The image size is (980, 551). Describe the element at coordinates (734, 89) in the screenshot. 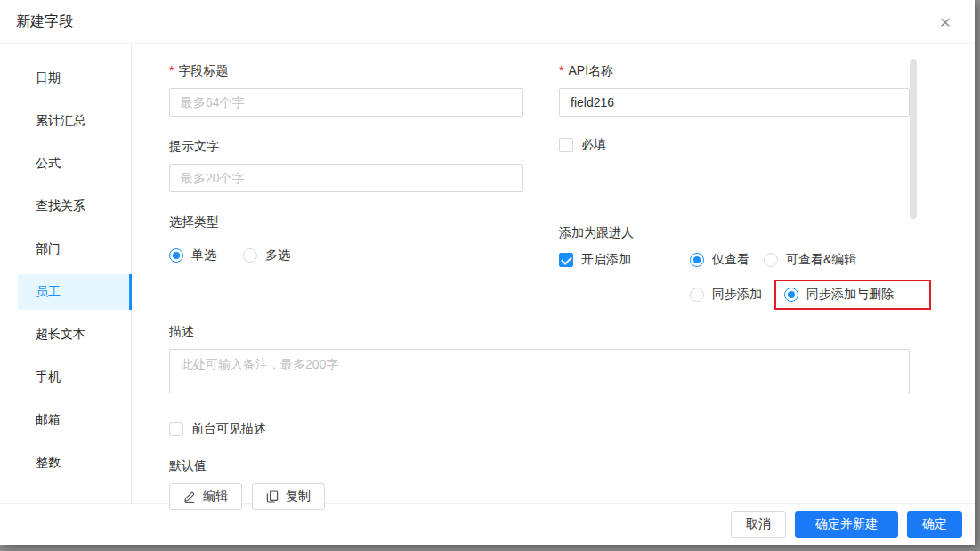

I see `api-name-group: * API名称` at that location.